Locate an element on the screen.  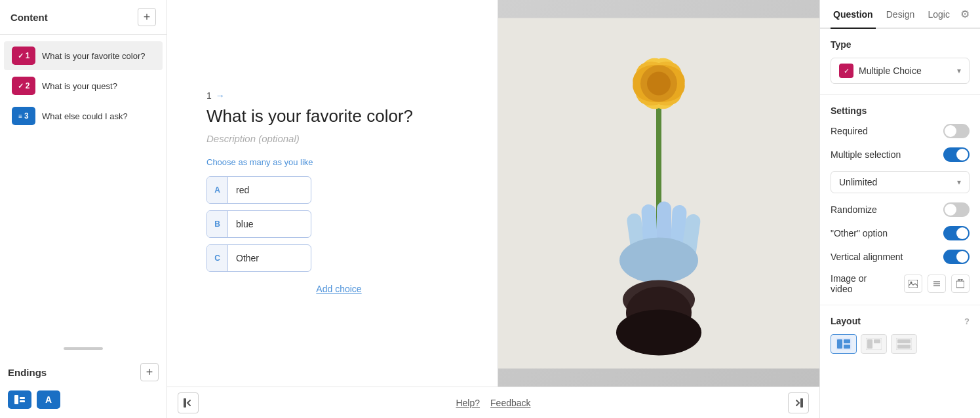
unlimited-dropdown: Unlimited ▾ is located at coordinates (900, 182).